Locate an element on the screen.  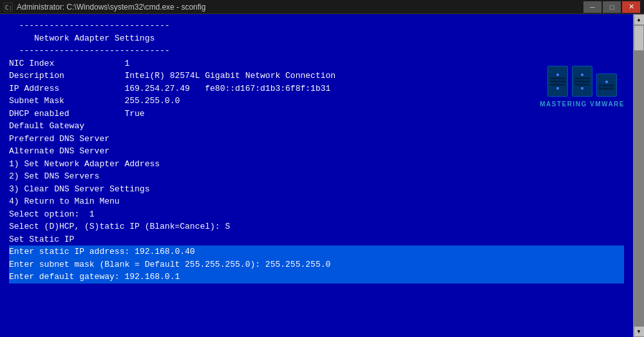
logo-servers is located at coordinates (582, 81).